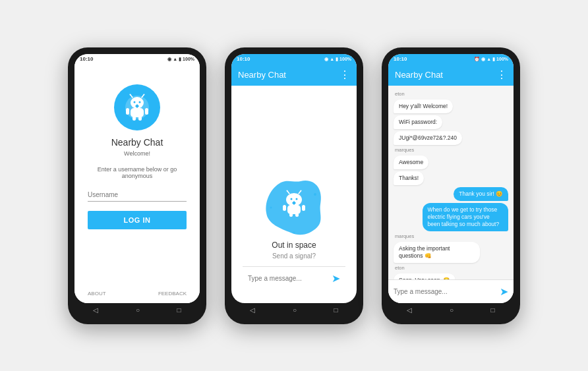  I want to click on empty-title: Out in space, so click(294, 245).